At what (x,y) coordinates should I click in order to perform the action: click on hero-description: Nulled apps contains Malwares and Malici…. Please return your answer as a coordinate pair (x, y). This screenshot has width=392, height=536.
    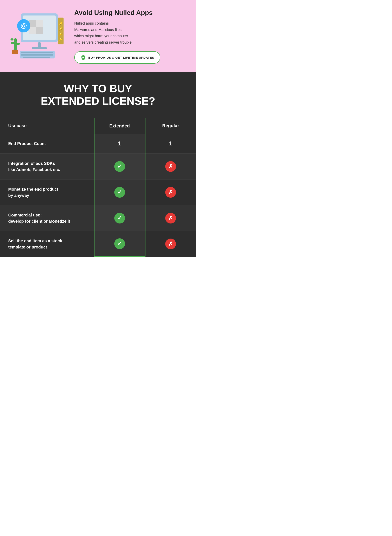
    Looking at the image, I should click on (131, 33).